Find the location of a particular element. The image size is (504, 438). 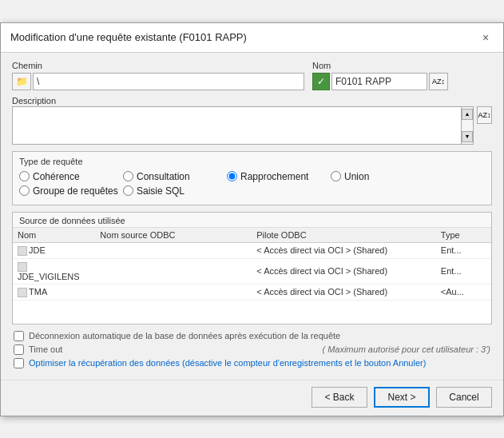

cell-pilote-3: < Accès direct via OCI > (Shared) is located at coordinates (343, 292).